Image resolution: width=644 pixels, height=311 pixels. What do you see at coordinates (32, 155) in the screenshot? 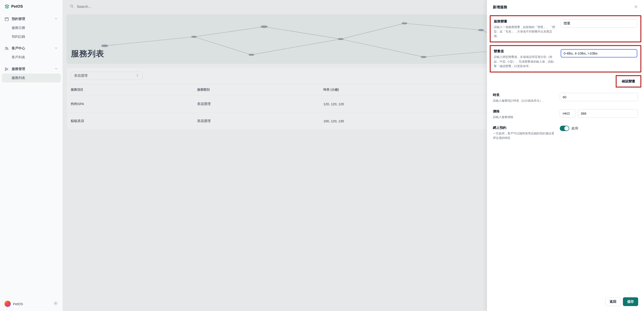
I see `nav: 預約管理 服務日曆 預約記錄 客戶中心` at bounding box center [32, 155].